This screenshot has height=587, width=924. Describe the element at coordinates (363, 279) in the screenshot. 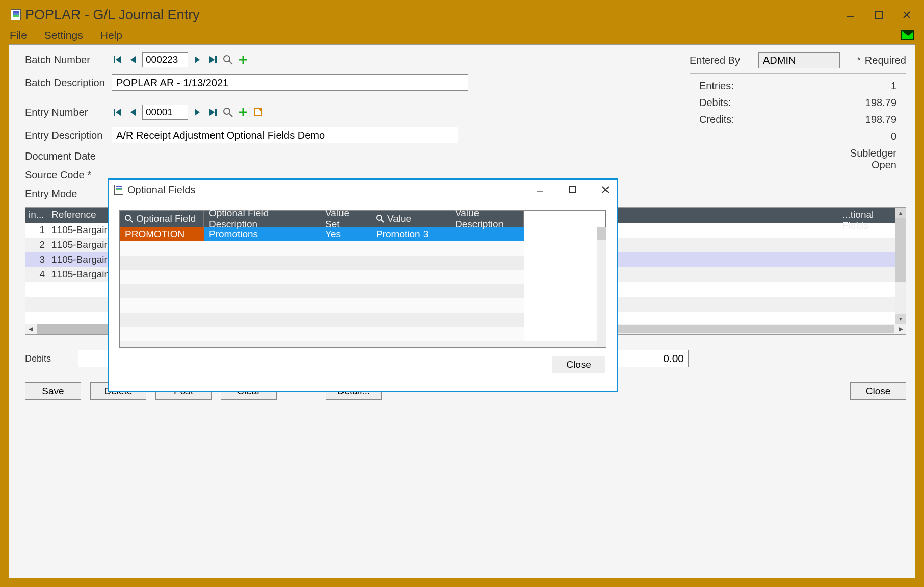

I see `optional-fields-grid: Optional Field Optional Field Descriptio…` at that location.